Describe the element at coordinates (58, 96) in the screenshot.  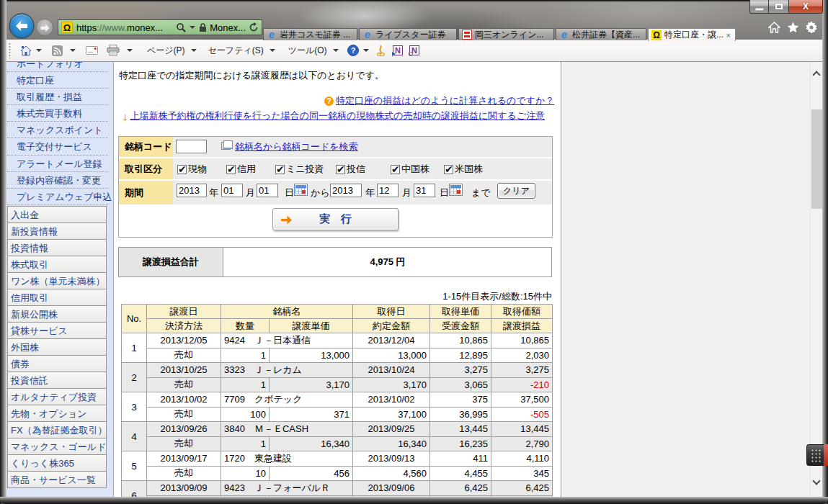
I see `sidebar-item-取引履歴・損益: 取引履歴・損益` at that location.